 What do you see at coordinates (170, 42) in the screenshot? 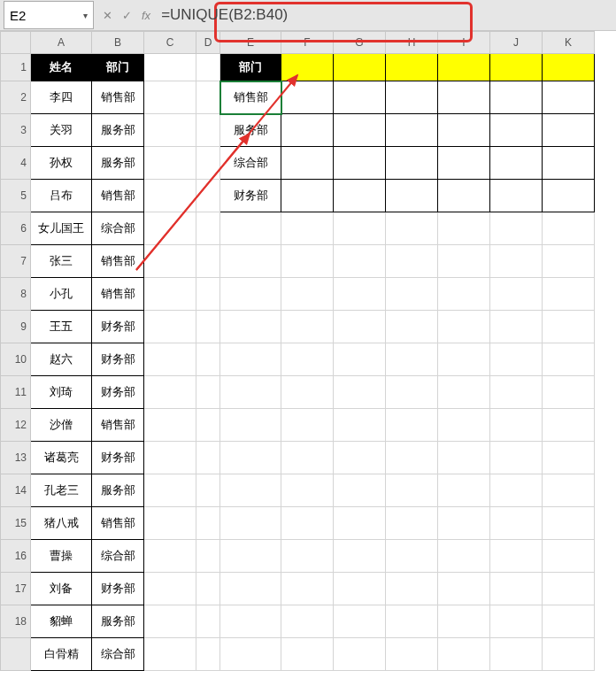
I see `col-header: C` at bounding box center [170, 42].